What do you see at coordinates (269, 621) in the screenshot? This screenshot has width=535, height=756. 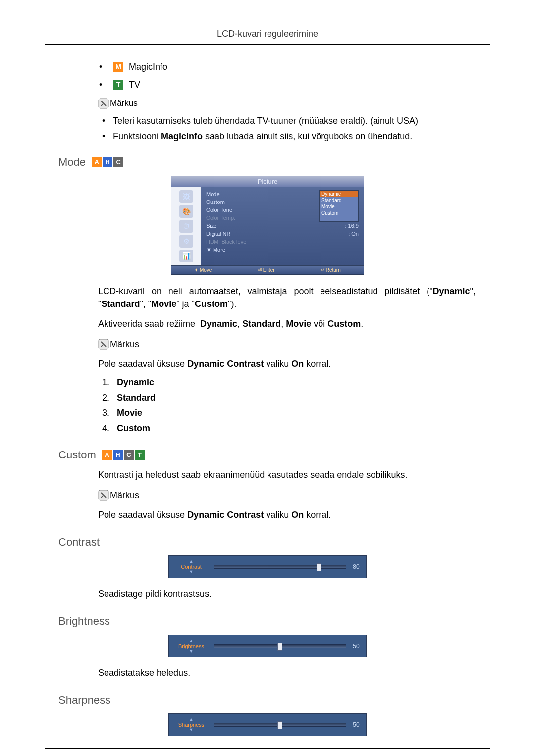 I see `section-brightness-title: Brightness` at bounding box center [269, 621].